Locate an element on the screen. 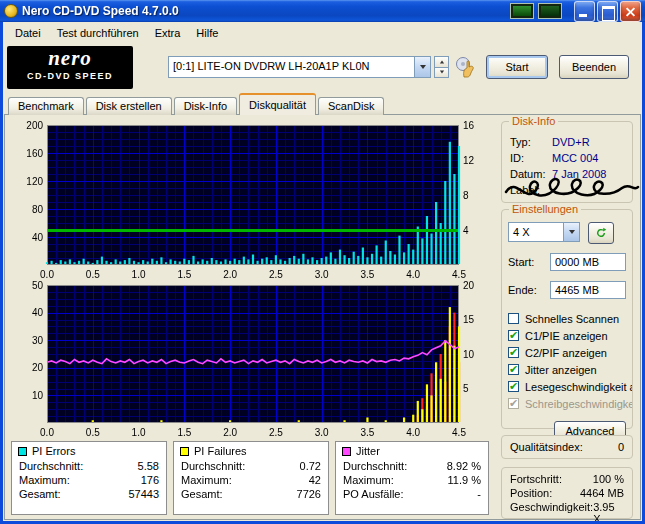 This screenshot has width=645, height=524. progress-row: Fortschritt:100 % is located at coordinates (567, 479).